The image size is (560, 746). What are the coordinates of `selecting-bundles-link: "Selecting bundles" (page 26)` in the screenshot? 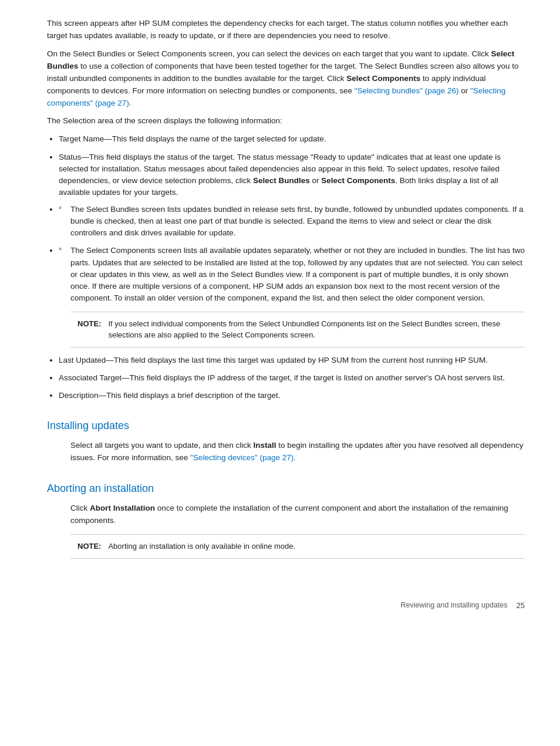 It's located at (407, 90).